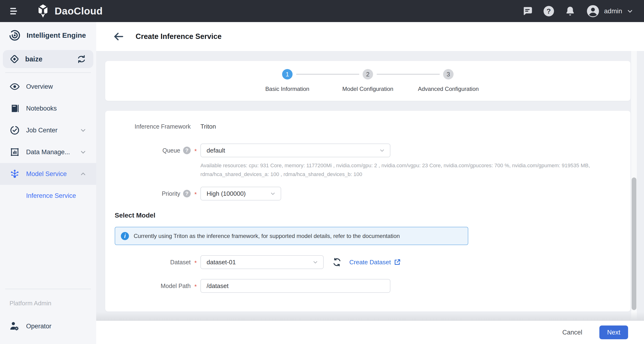  Describe the element at coordinates (610, 11) in the screenshot. I see `user-menu: admin` at that location.